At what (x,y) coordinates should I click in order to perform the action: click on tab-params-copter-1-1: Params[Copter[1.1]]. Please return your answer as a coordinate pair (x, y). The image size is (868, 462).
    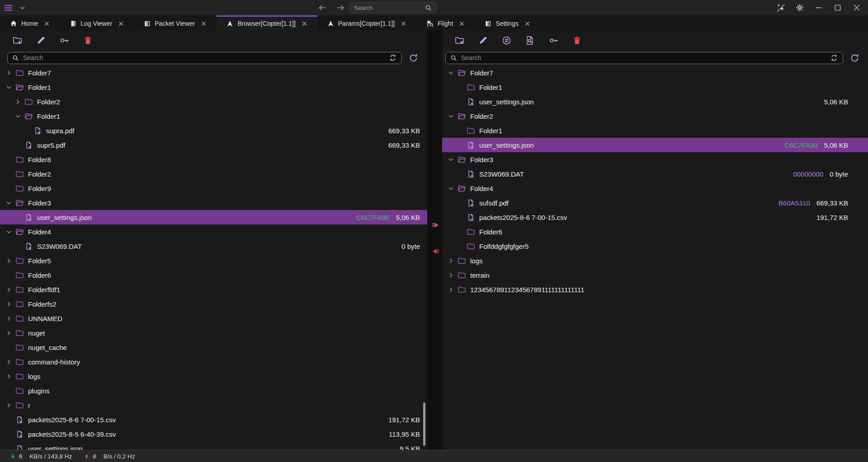
    Looking at the image, I should click on (367, 23).